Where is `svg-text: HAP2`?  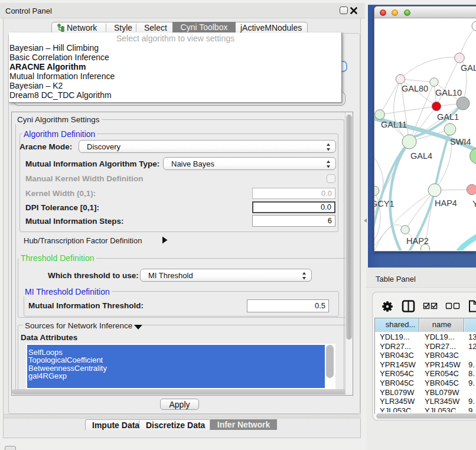
svg-text: HAP2 is located at coordinates (418, 241).